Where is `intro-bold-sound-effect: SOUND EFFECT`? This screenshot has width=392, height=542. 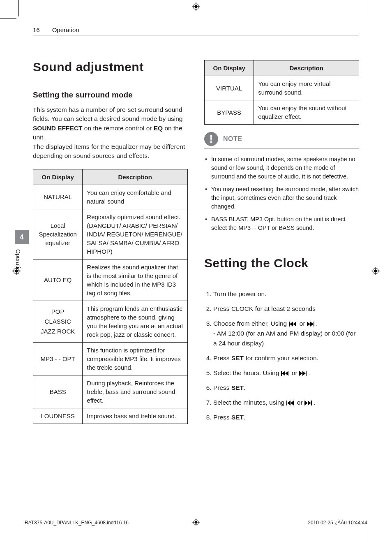 intro-bold-sound-effect: SOUND EFFECT is located at coordinates (58, 128).